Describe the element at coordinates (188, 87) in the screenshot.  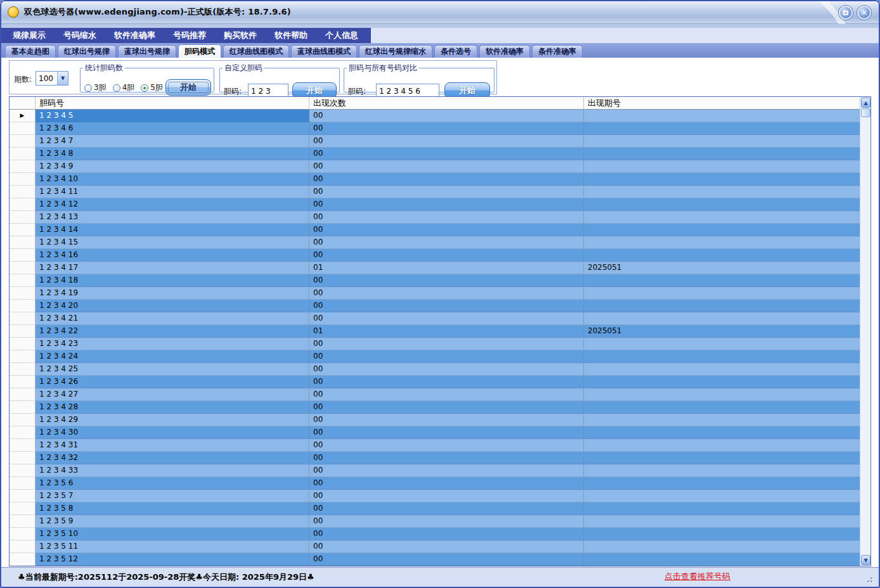
I see `start-button-stat: 开始` at that location.